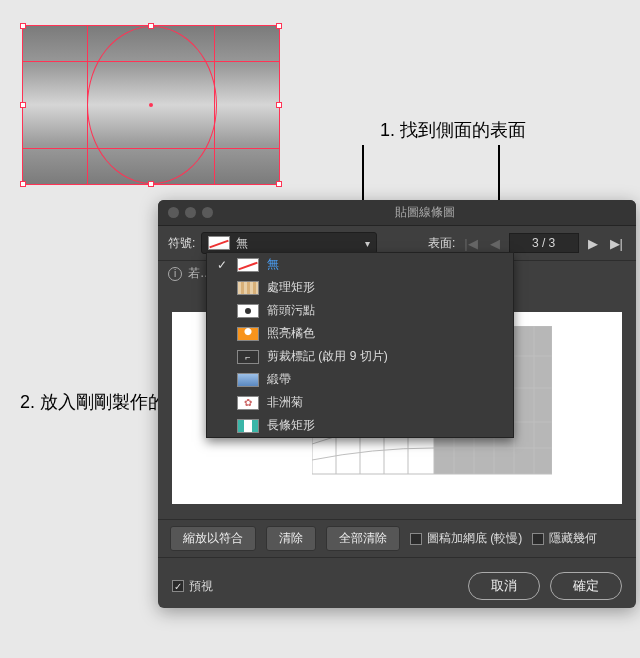  What do you see at coordinates (289, 243) in the screenshot?
I see `symbol-dropdown: 無 ▾` at bounding box center [289, 243].